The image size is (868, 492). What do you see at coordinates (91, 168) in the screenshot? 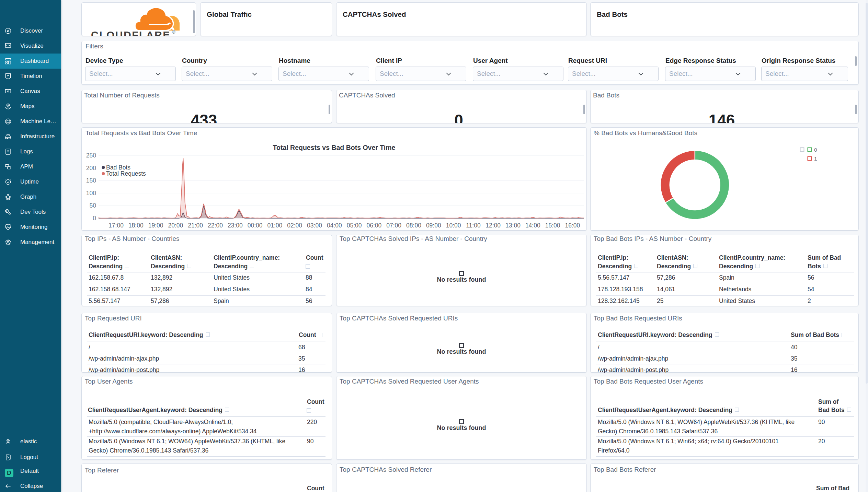
I see `svg-text: 200` at bounding box center [91, 168].